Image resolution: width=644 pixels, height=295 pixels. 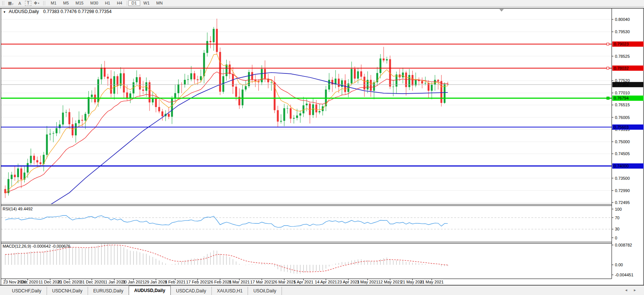 What do you see at coordinates (432, 282) in the screenshot?
I see `date-tick-label: 31 May 2021` at bounding box center [432, 282].